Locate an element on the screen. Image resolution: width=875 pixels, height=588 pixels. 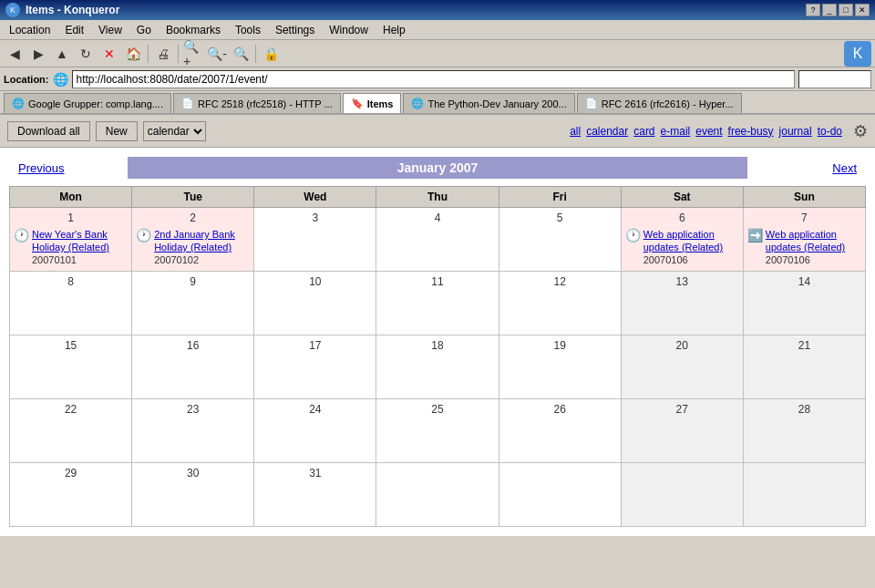
link-calendar: calendar is located at coordinates (607, 131).